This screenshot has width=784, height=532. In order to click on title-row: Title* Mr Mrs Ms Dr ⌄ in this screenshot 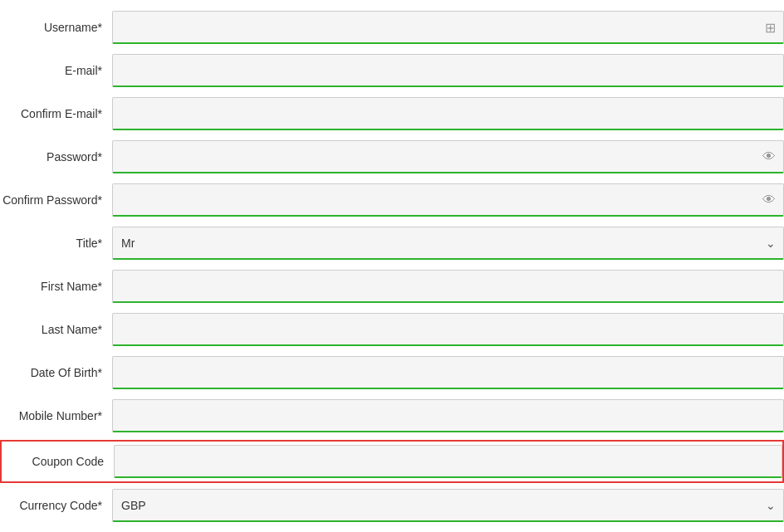, I will do `click(392, 243)`.